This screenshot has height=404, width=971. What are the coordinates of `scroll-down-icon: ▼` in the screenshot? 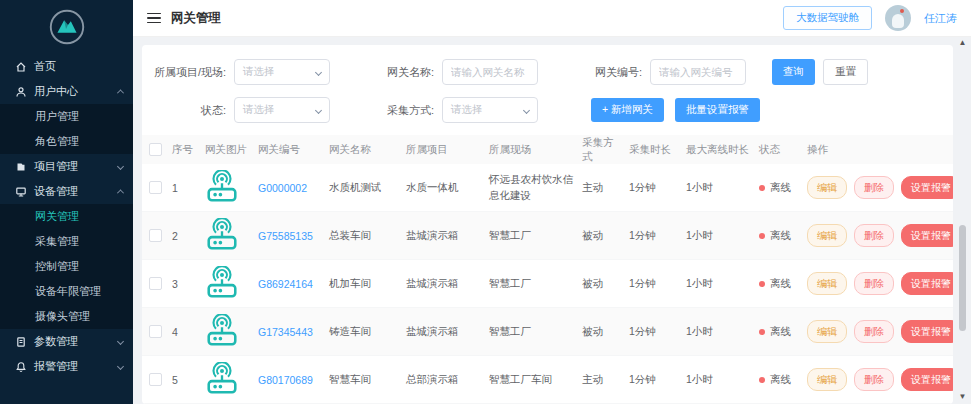 It's located at (962, 396).